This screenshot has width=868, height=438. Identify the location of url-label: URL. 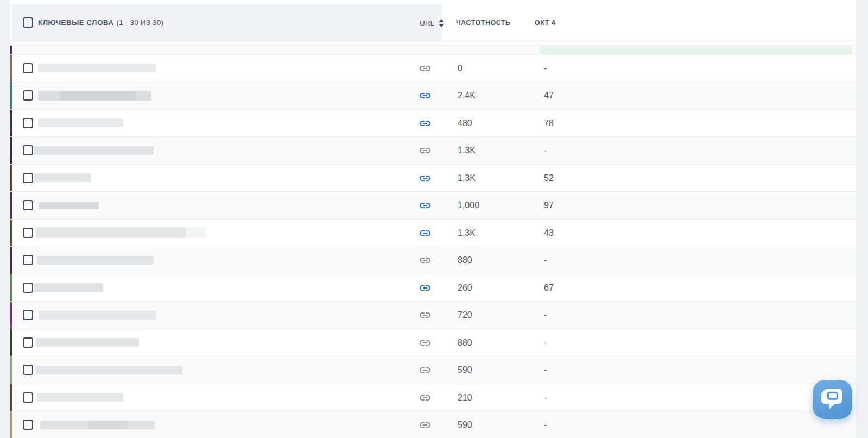
(427, 23).